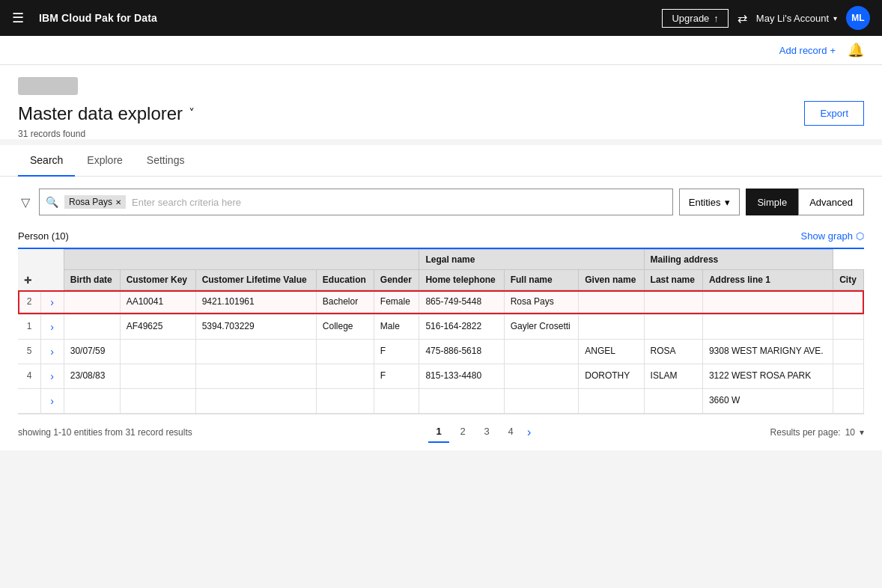 Image resolution: width=882 pixels, height=588 pixels. I want to click on table-row: 1›AF496255394.703229CollegeMale516-164-2…, so click(441, 326).